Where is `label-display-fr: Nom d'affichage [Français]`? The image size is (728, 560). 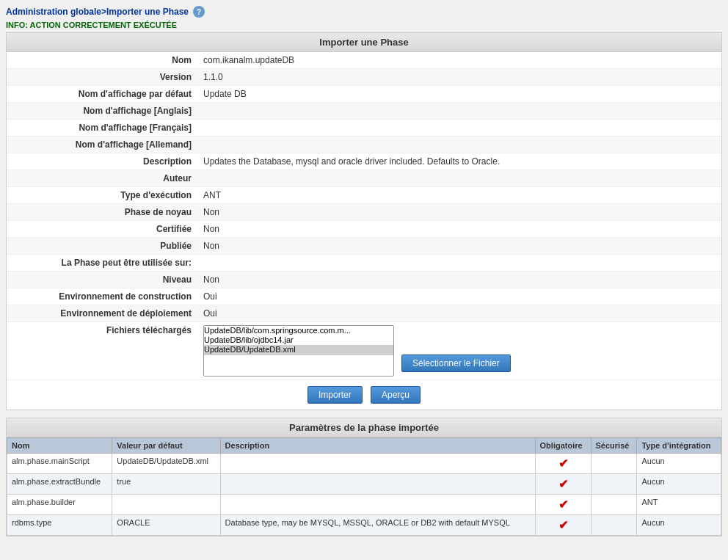
label-display-fr: Nom d'affichage [Français] is located at coordinates (102, 128).